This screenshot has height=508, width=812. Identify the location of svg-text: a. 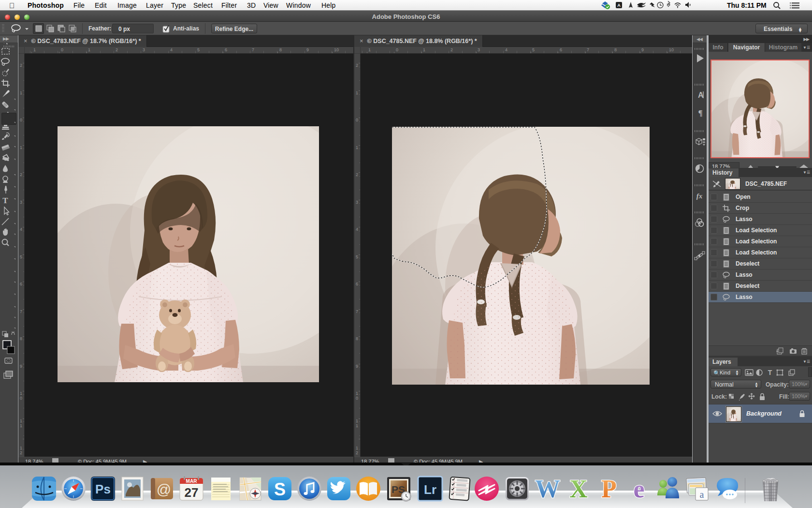
(702, 494).